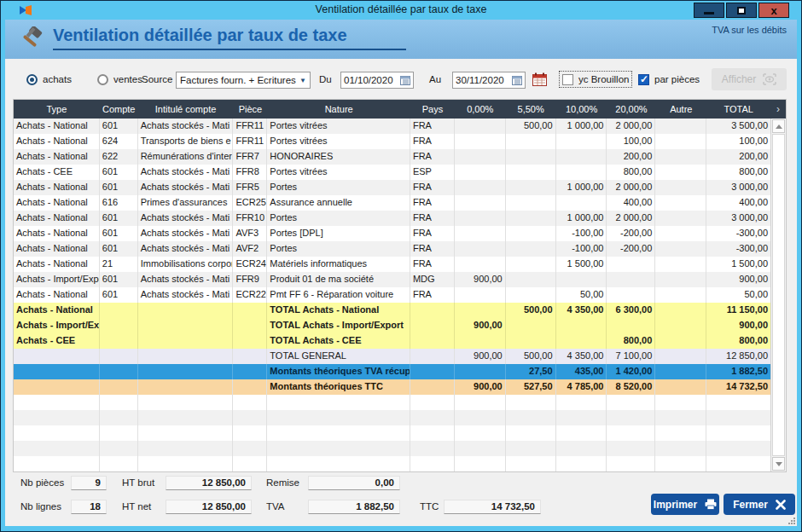  I want to click on cell-total: 12 850,00, so click(739, 356).